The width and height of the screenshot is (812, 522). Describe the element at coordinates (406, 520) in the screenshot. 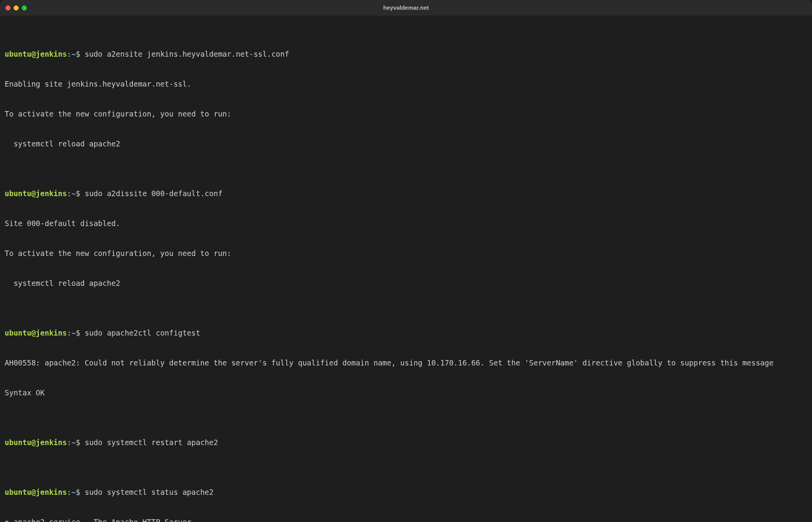

I see `status-header: ● apache2.service - The Apache HTTP Serv…` at that location.